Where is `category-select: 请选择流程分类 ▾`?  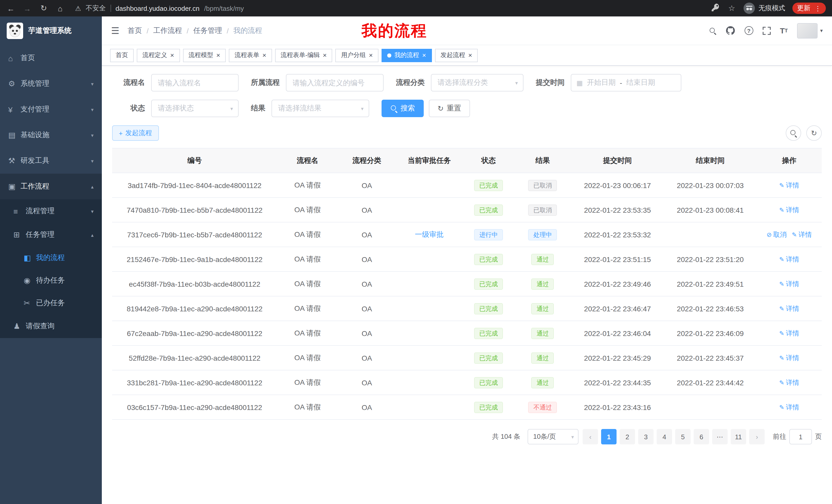 category-select: 请选择流程分类 ▾ is located at coordinates (477, 83).